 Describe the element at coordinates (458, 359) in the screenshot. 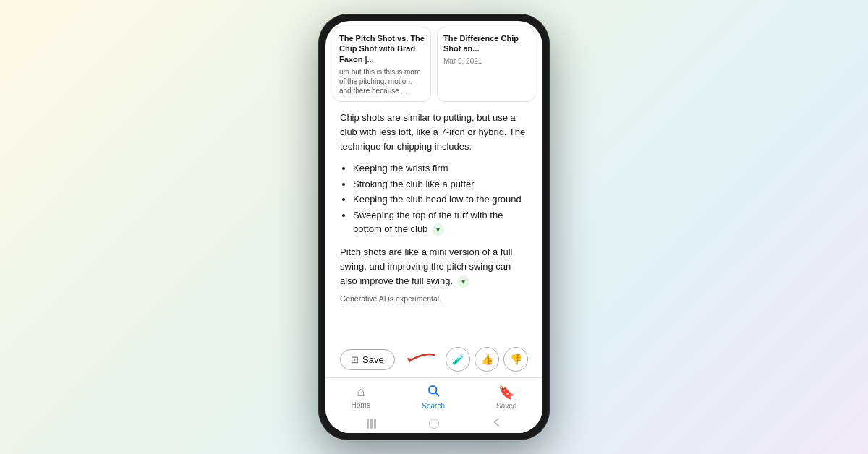

I see `lab-icon-button: 🧪` at that location.